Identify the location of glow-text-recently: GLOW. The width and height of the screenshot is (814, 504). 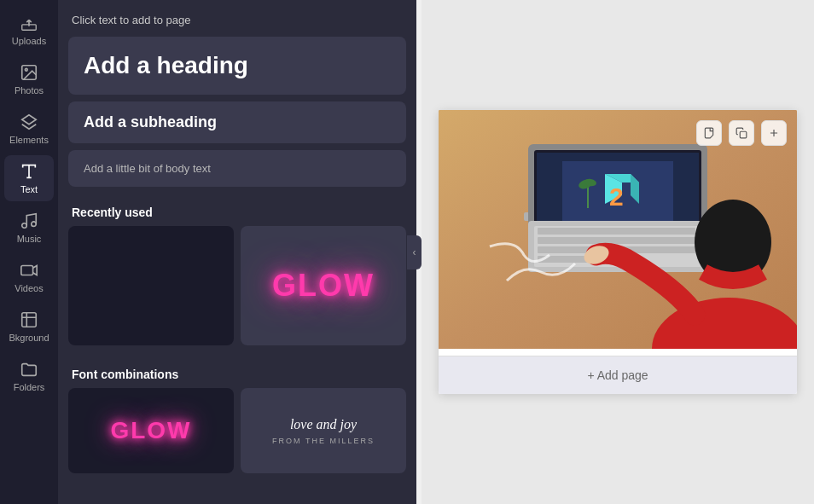
(323, 286).